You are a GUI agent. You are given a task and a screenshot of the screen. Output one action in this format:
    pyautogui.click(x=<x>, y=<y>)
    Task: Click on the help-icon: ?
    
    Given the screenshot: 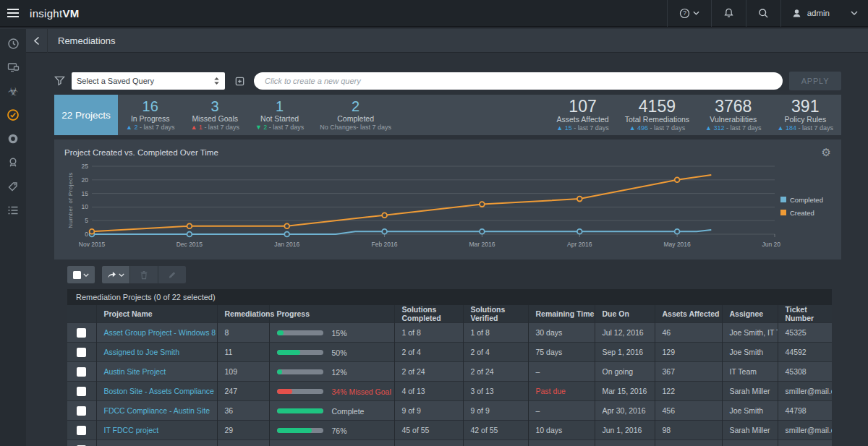 What is the action you would take?
    pyautogui.click(x=684, y=13)
    